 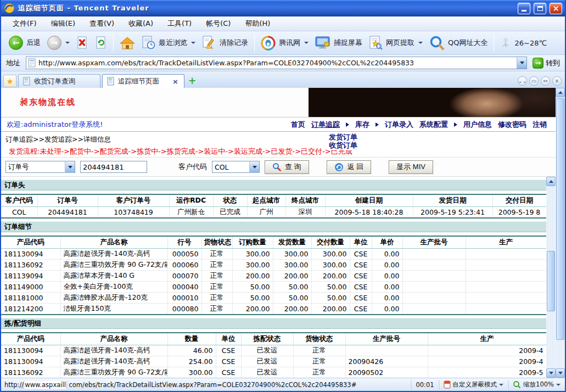 What do you see at coordinates (339, 43) in the screenshot?
I see `capture-screen-button: 捕捉屏幕` at bounding box center [339, 43].